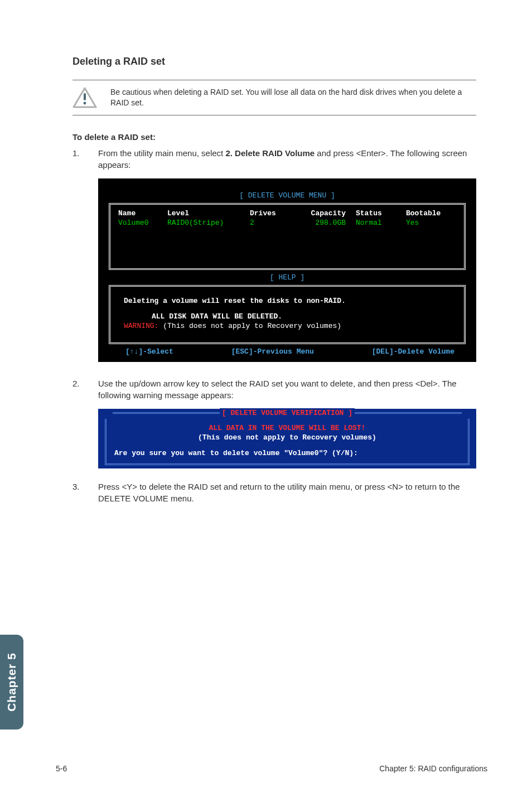 The width and height of the screenshot is (532, 802). Describe the element at coordinates (287, 413) in the screenshot. I see `verify-title-line: [ DELETE VOLUME VERIFICATION ]` at that location.